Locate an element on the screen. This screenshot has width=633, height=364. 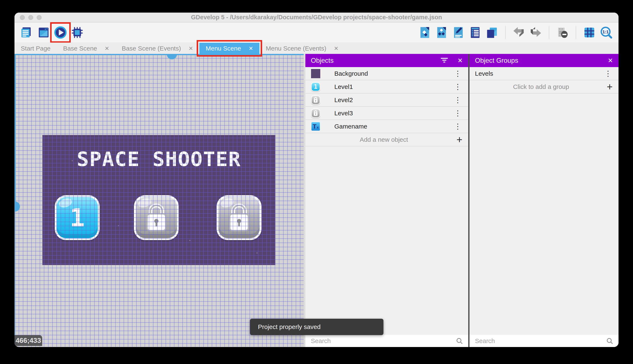
title-bar: GDevelop 5 - /Users/dkarakay/Documents/G… is located at coordinates (316, 18).